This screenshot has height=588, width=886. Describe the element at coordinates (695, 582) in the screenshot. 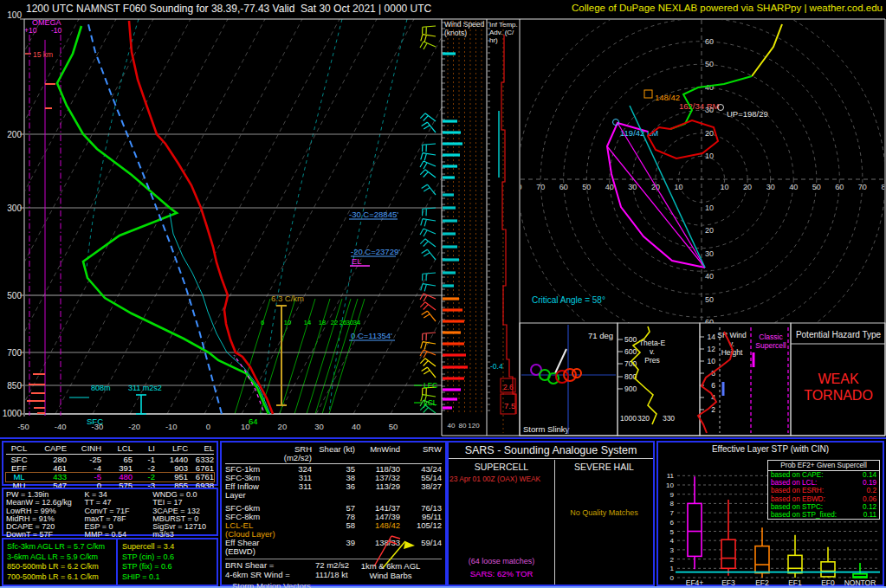

I see `stp-category-label: EF4+` at that location.